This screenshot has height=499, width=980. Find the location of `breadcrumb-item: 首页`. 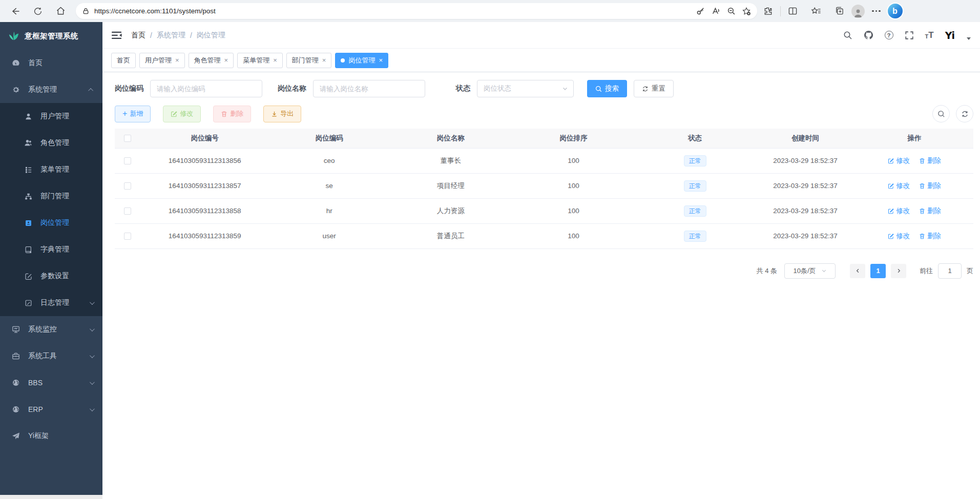

breadcrumb-item: 首页 is located at coordinates (138, 35).